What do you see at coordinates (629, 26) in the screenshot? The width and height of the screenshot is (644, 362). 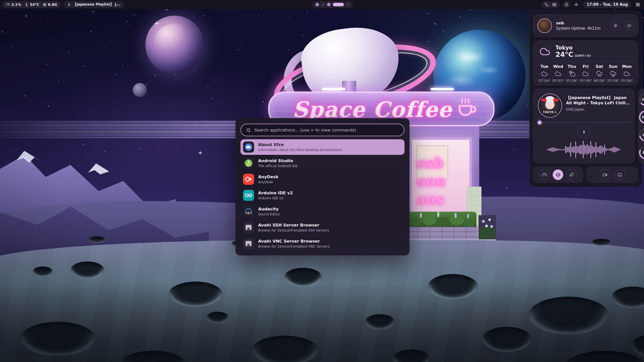 I see `power-icon` at bounding box center [629, 26].